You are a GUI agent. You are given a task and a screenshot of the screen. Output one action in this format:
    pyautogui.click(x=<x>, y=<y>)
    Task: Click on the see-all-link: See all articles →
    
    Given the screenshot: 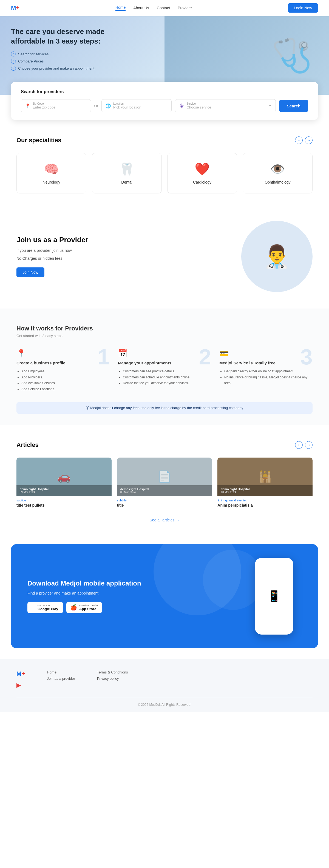 What is the action you would take?
    pyautogui.click(x=164, y=520)
    